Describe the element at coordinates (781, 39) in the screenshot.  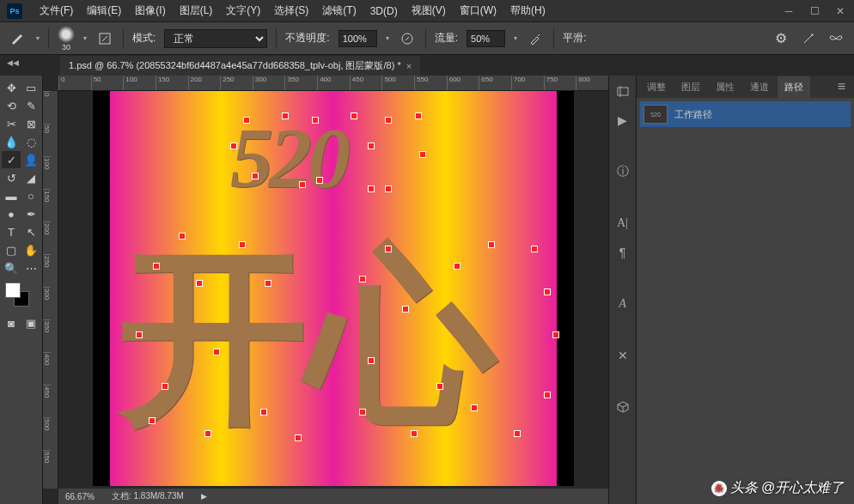
I see `gear-icon: ⚙` at that location.